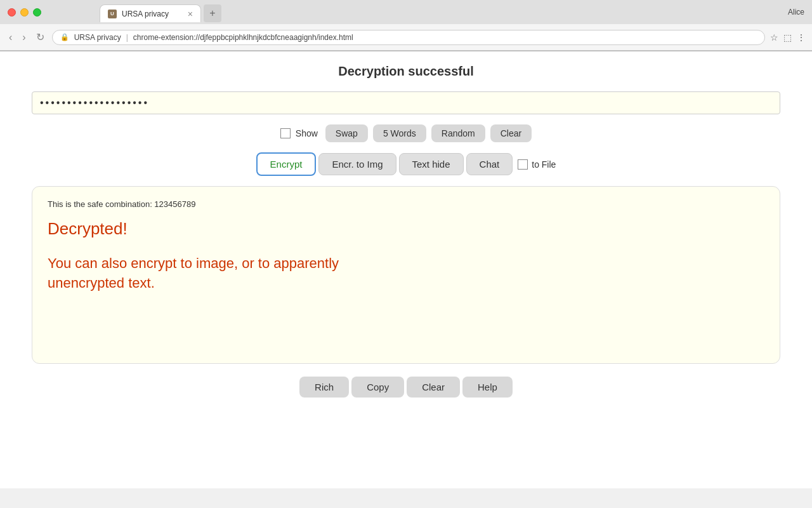  What do you see at coordinates (406, 387) in the screenshot?
I see `bottom-buttons: Rich Copy Clear Help` at bounding box center [406, 387].